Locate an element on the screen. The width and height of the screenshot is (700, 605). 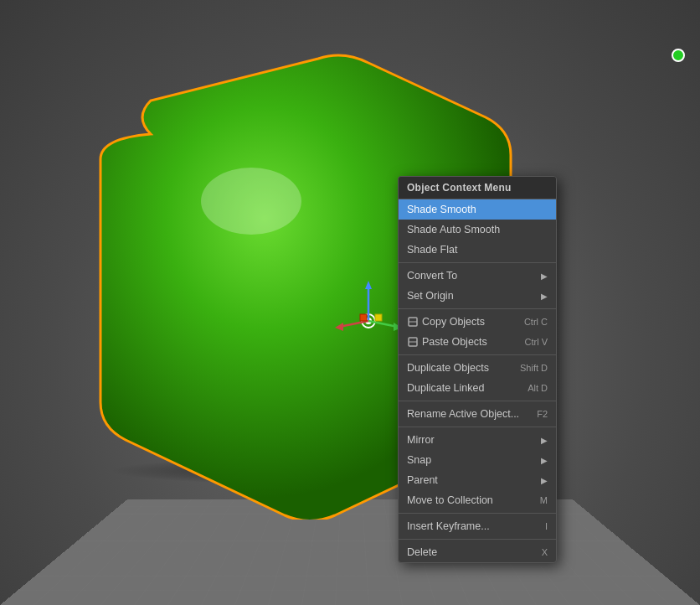
menu-item-label-left-paste-objects: Paste Objects is located at coordinates (447, 342).